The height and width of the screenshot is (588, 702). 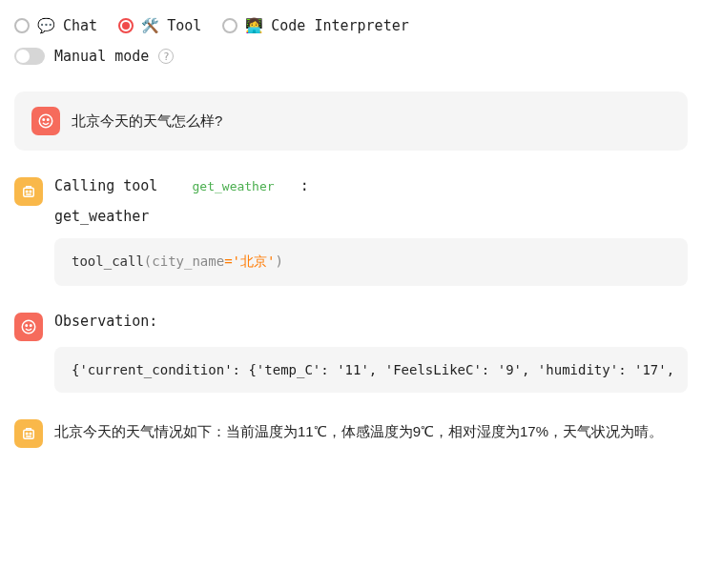 I want to click on calling-suffix: :, so click(x=305, y=186).